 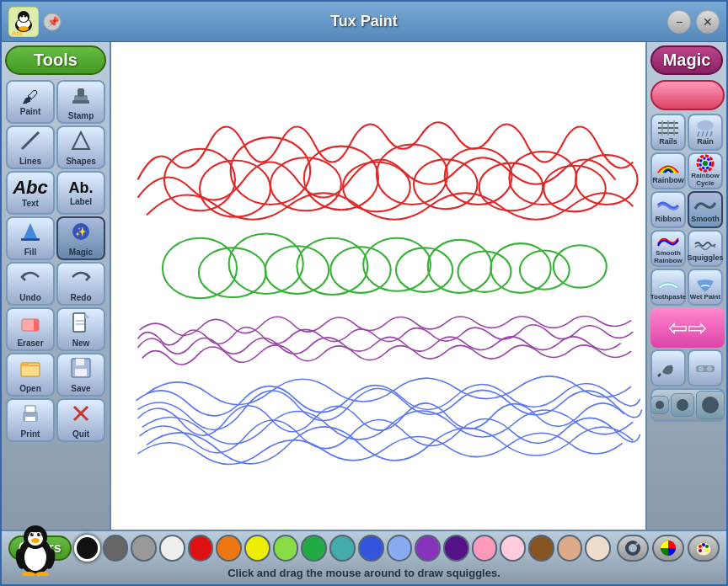 What do you see at coordinates (30, 193) in the screenshot?
I see `tool-text: Abc Text` at bounding box center [30, 193].